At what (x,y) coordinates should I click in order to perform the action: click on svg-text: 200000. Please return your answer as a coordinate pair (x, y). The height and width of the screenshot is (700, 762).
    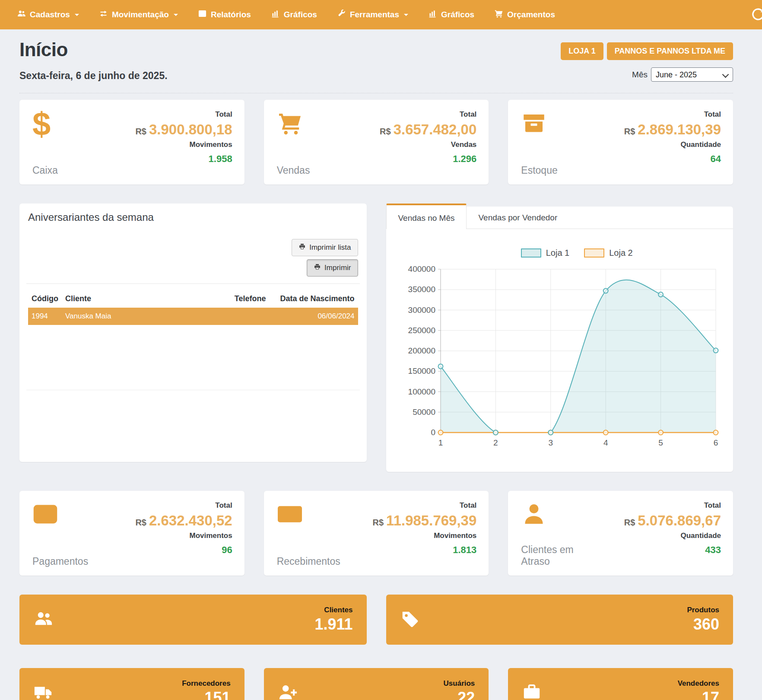
    Looking at the image, I should click on (422, 351).